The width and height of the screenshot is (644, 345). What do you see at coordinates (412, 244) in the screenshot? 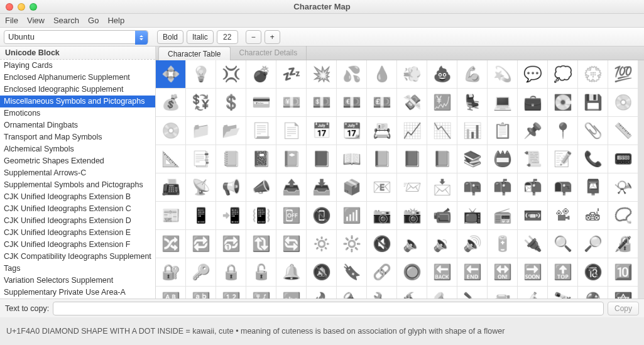
I see `character-cell: 🔈` at bounding box center [412, 244].